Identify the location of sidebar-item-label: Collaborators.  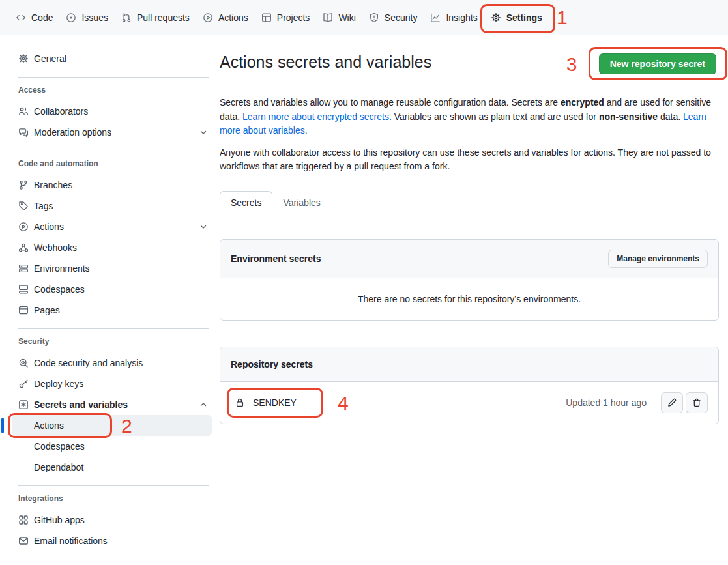
(61, 111).